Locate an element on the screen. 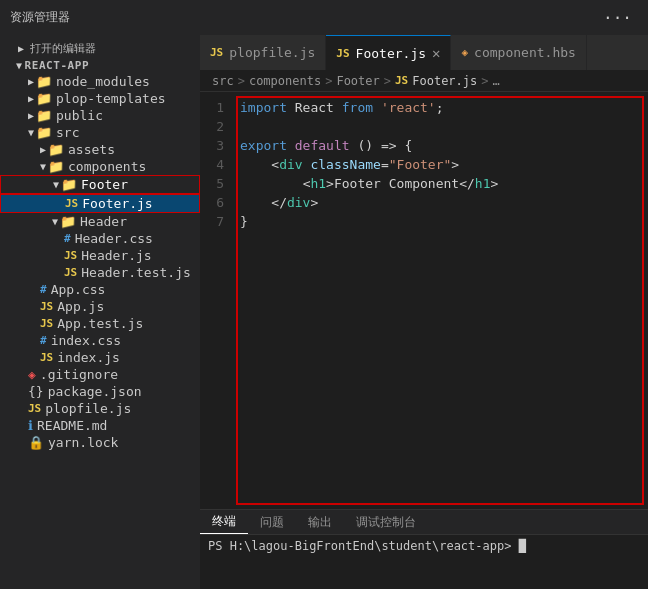 The height and width of the screenshot is (589, 648). sidebar-item-header-js: JS Header.js is located at coordinates (100, 256).